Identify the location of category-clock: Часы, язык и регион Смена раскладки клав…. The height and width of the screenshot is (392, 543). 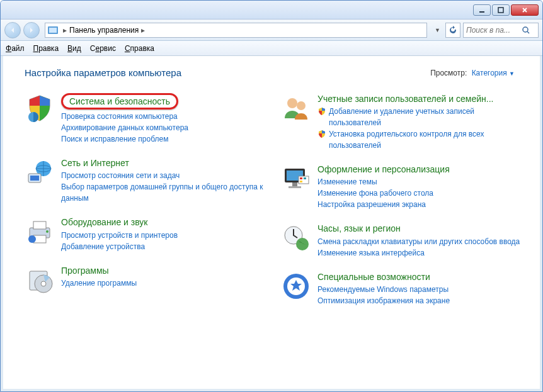
(404, 240).